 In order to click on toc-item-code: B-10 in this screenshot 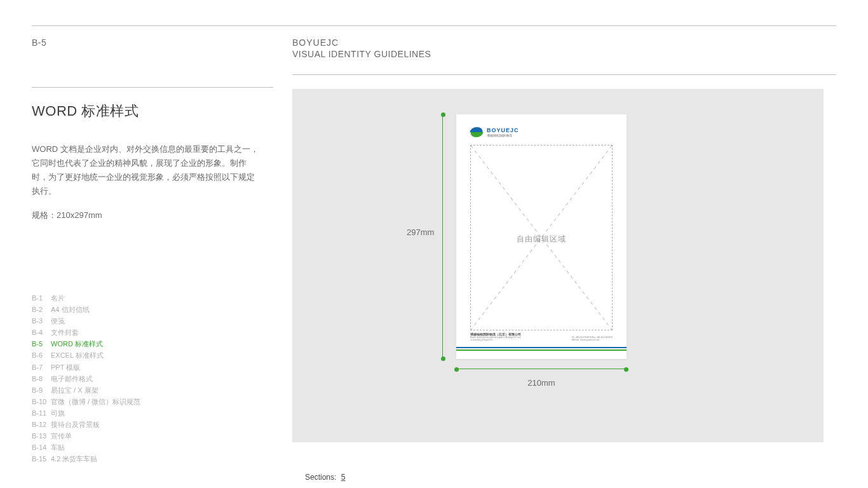, I will do `click(41, 402)`.